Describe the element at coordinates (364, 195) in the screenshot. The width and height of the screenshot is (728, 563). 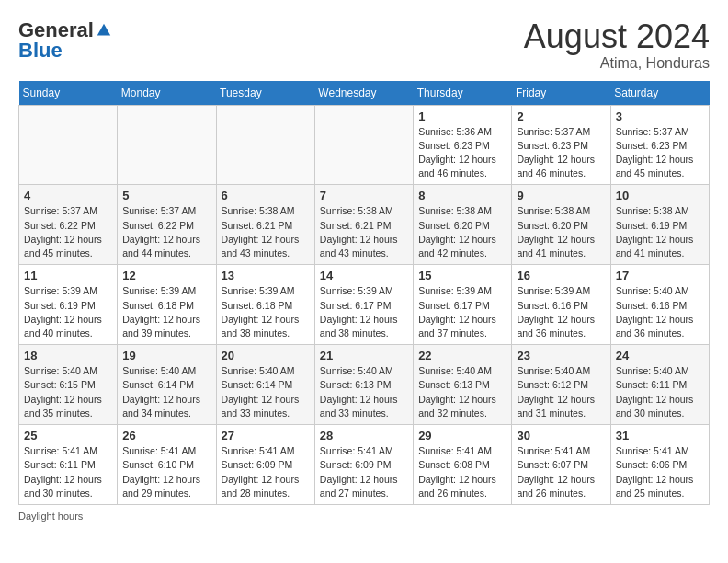
I see `day-number: 7` at that location.